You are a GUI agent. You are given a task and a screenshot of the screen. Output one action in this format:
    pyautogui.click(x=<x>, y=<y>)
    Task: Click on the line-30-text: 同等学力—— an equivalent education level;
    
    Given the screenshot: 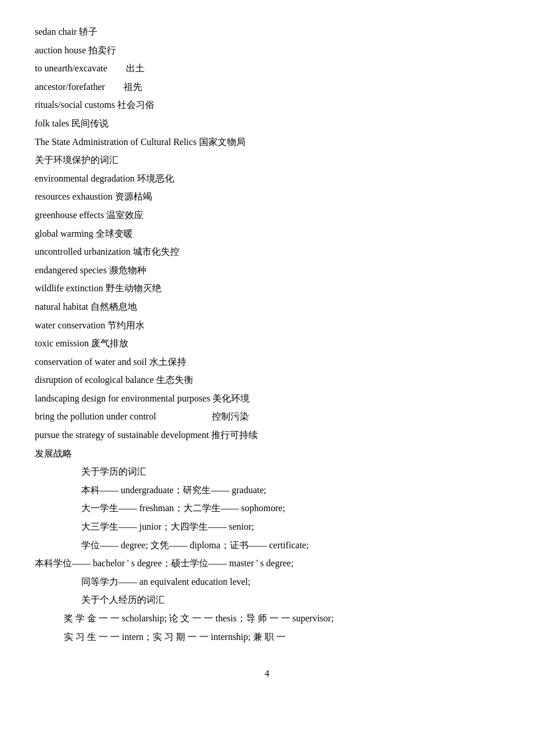 What is the action you would take?
    pyautogui.click(x=166, y=581)
    